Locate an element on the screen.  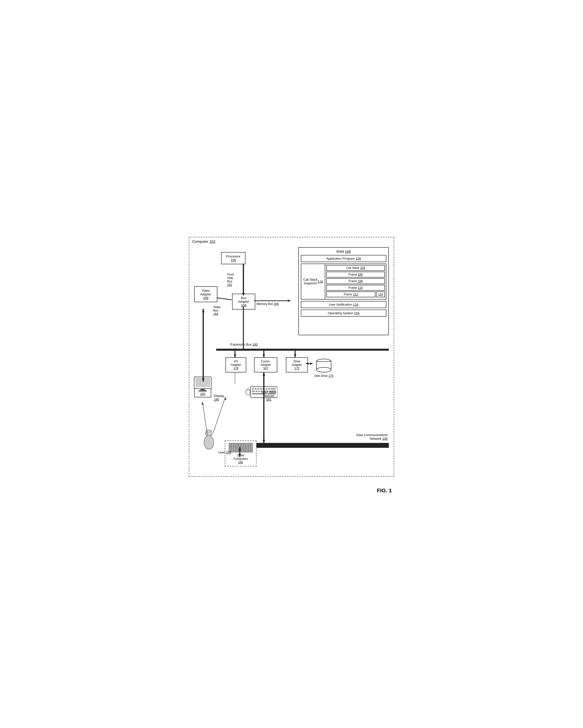
processor-num: 156 is located at coordinates (233, 260).